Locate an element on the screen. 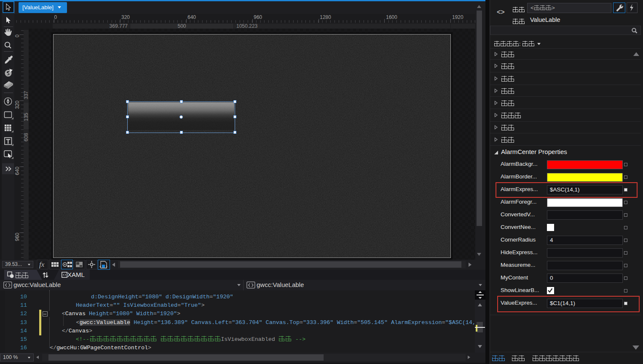 This screenshot has width=643, height=364. svg-text: 337 is located at coordinates (26, 95).